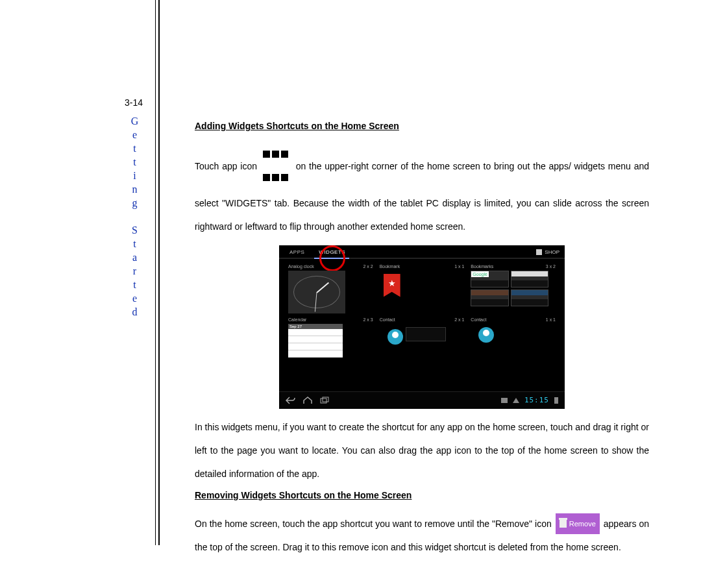 This screenshot has width=701, height=588. Describe the element at coordinates (489, 279) in the screenshot. I see `thumb: Google` at that location.